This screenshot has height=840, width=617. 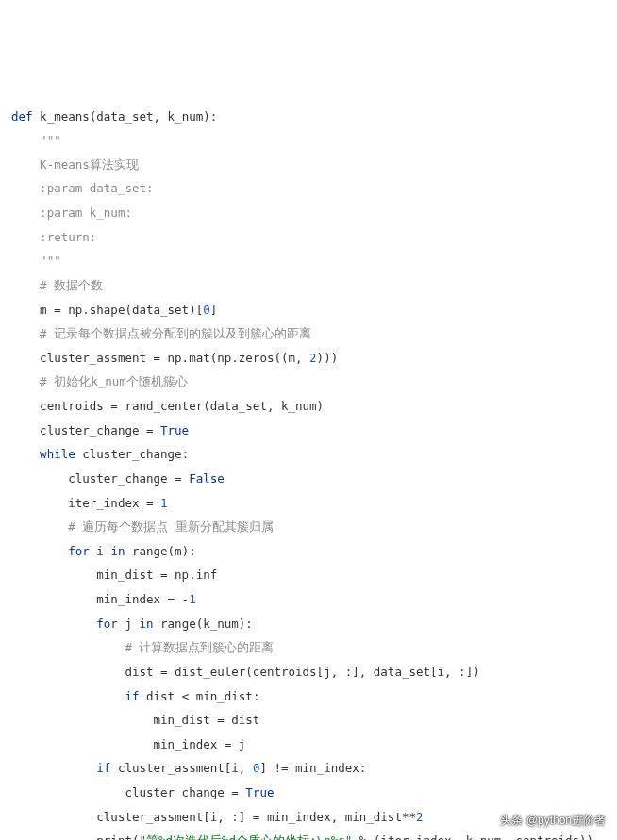 What do you see at coordinates (86, 503) in the screenshot?
I see `code-line: iter_index =` at bounding box center [86, 503].